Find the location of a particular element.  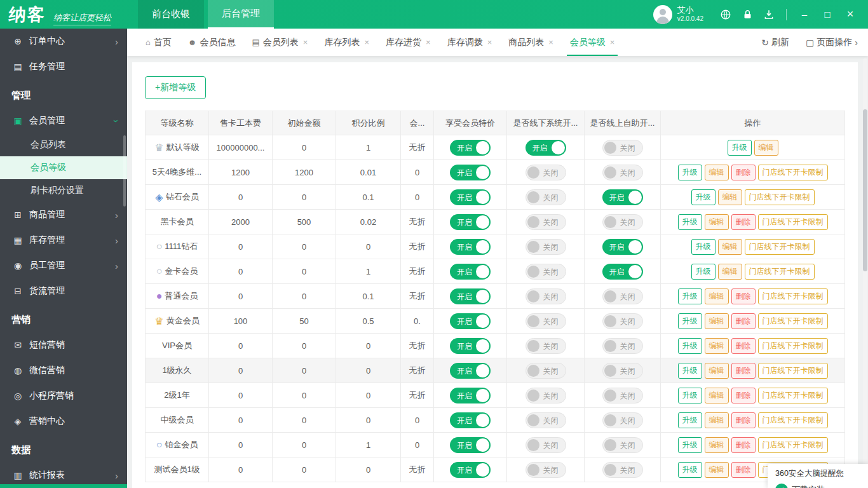

sidebar-item-6: 刷卡积分设置 is located at coordinates (64, 191).